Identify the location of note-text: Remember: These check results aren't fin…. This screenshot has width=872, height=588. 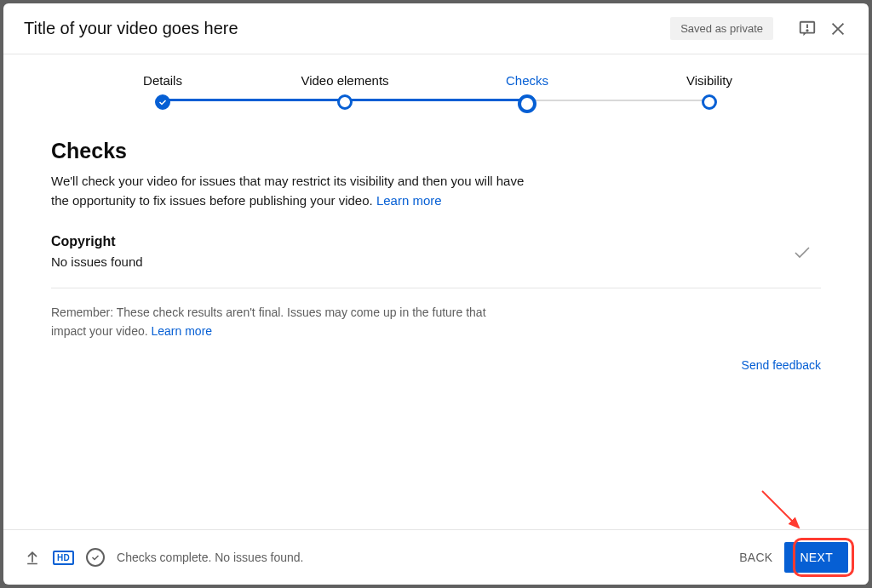
(281, 322).